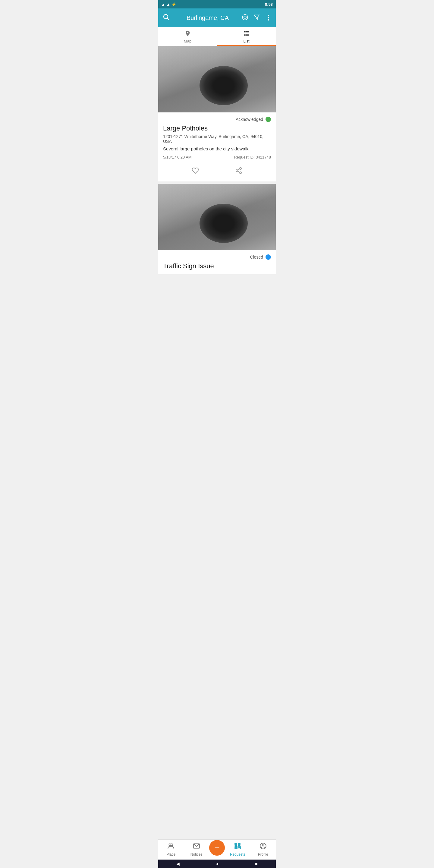 This screenshot has width=434, height=868. What do you see at coordinates (217, 4) in the screenshot?
I see `status-bar: ▲ ▲ ⚡ 8:58` at bounding box center [217, 4].